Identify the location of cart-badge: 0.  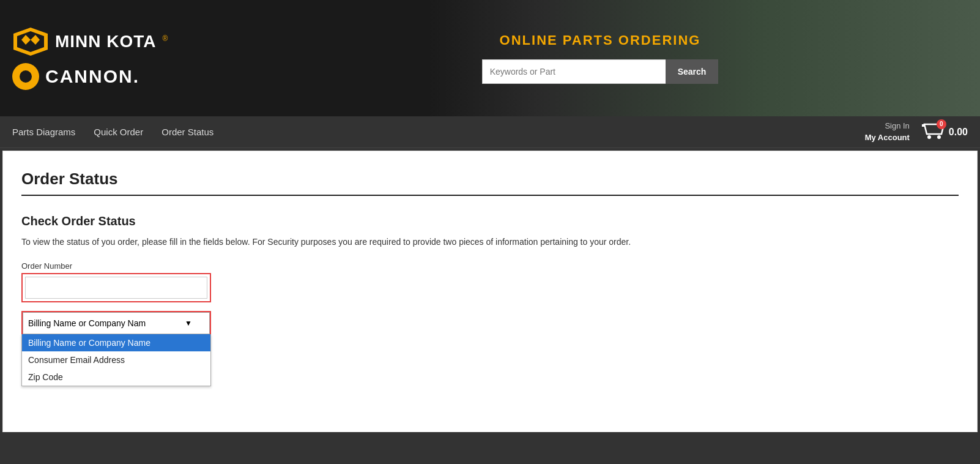
(941, 124).